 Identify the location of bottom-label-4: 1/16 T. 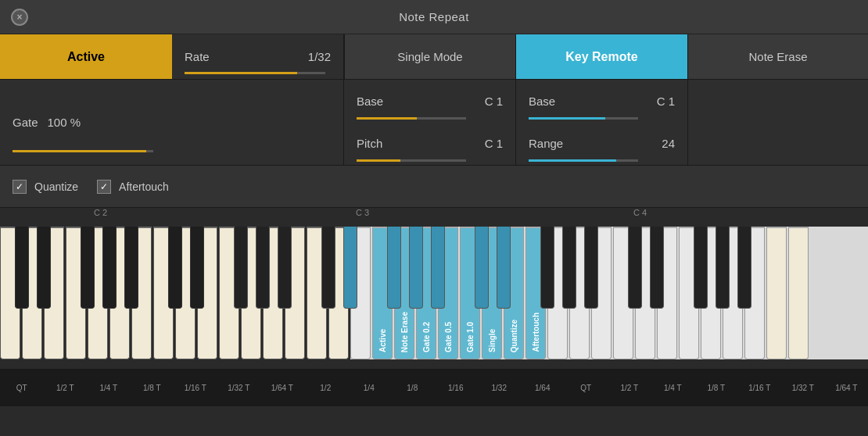
(195, 388).